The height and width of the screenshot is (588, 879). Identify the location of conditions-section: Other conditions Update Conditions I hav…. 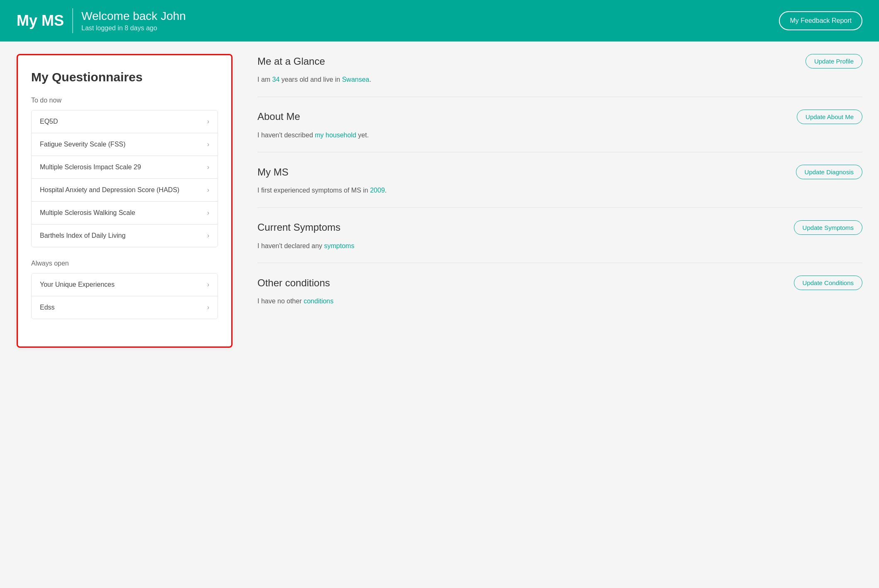
(560, 297).